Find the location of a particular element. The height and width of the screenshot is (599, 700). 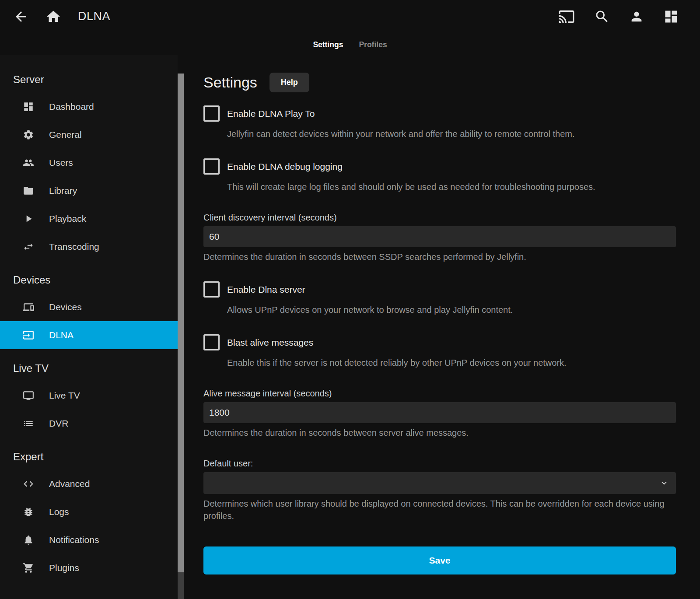

sidebar-item-dlna: DLNA is located at coordinates (89, 335).